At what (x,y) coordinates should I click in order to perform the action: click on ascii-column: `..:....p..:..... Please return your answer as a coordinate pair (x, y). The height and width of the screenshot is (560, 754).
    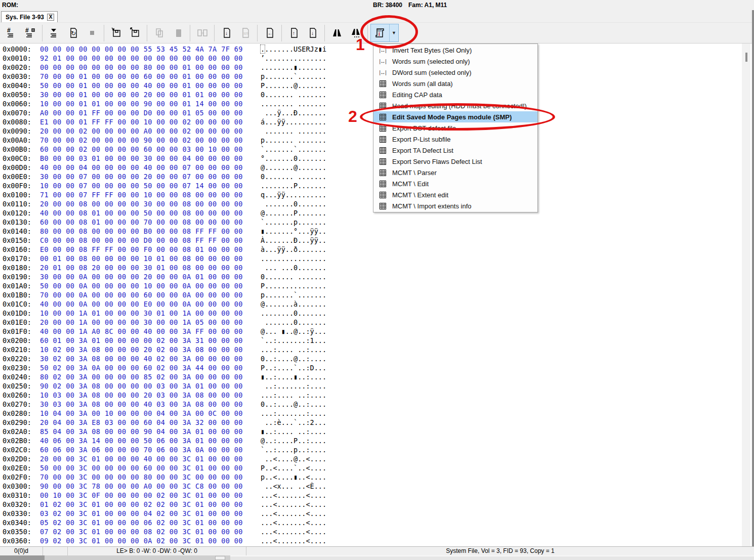
    Looking at the image, I should click on (294, 450).